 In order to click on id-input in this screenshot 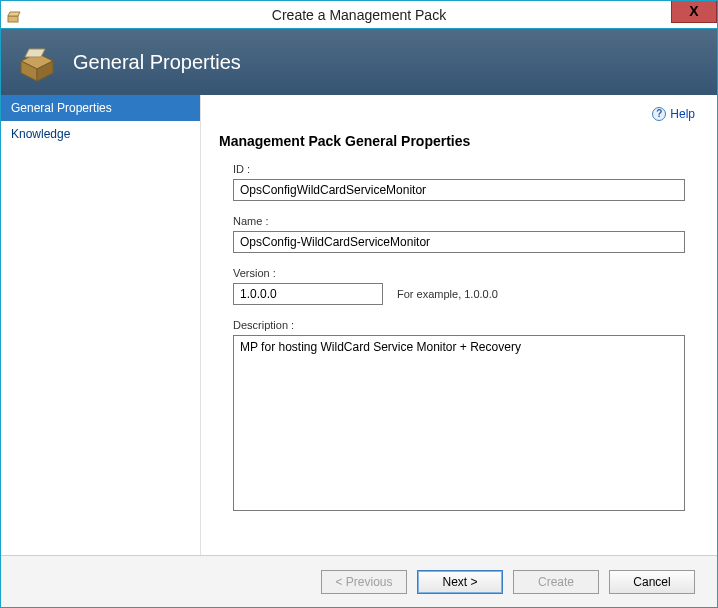, I will do `click(459, 190)`.